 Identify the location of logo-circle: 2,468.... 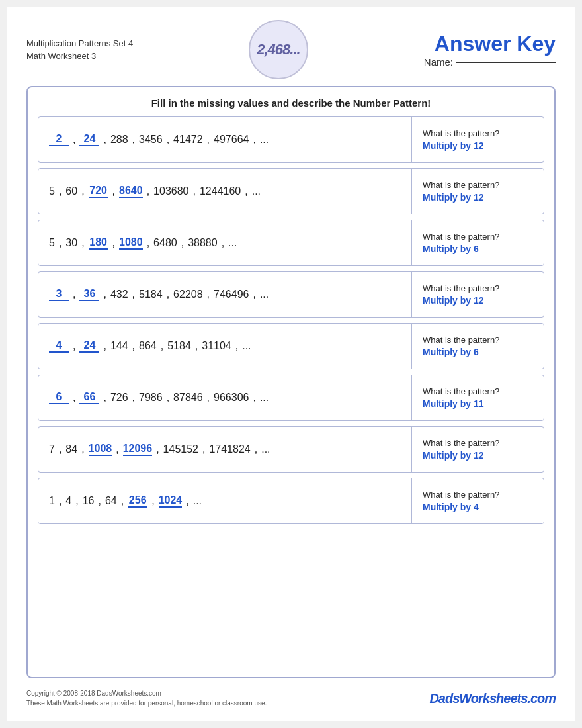
(278, 50).